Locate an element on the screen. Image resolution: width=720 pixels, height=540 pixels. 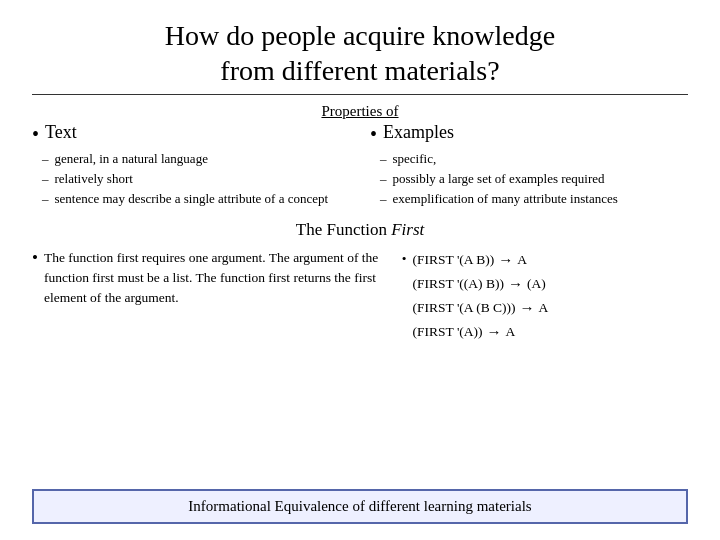
list-item: – general, in a natural language is located at coordinates (196, 160).